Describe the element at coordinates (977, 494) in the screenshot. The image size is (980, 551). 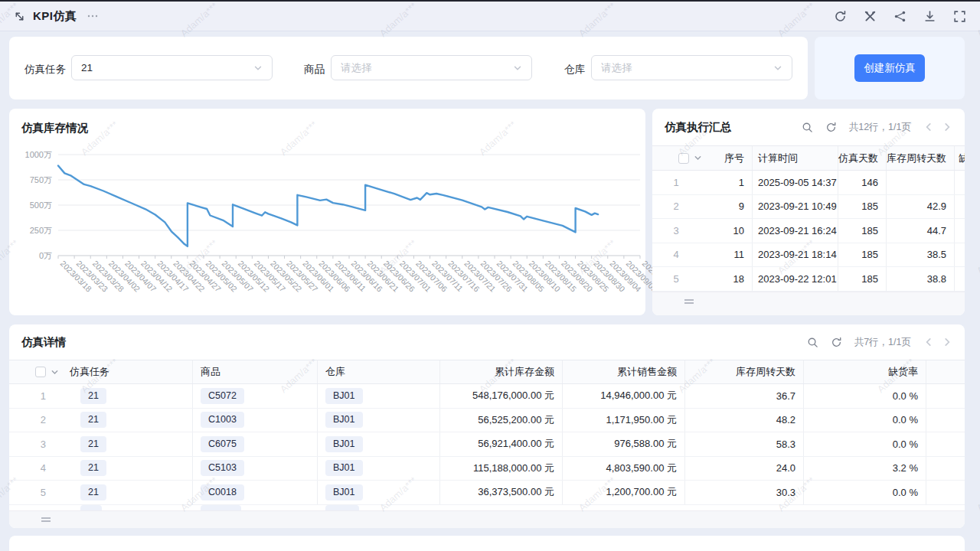
I see `watermark-text: Adam/a***` at that location.